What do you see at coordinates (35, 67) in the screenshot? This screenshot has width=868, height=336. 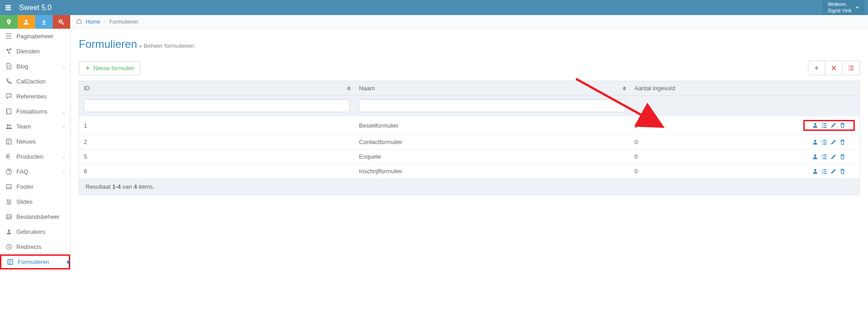 I see `sidebar-item-blog: Blog⌄` at bounding box center [35, 67].